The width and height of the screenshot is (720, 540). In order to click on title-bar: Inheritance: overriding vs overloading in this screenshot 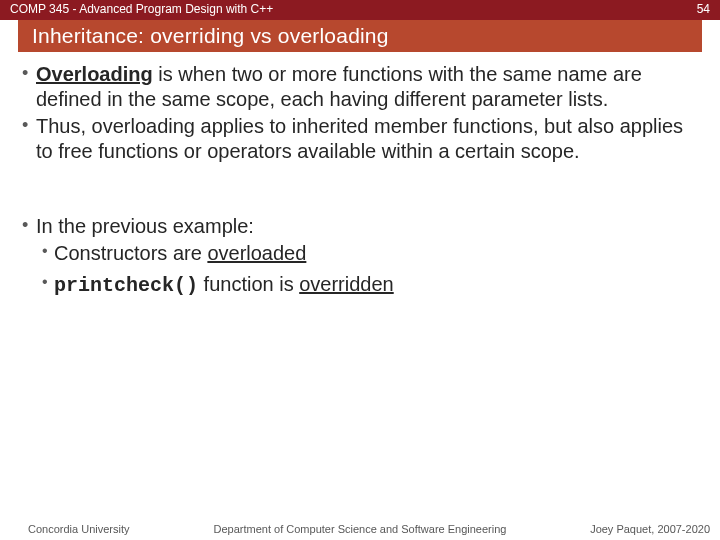, I will do `click(360, 36)`.